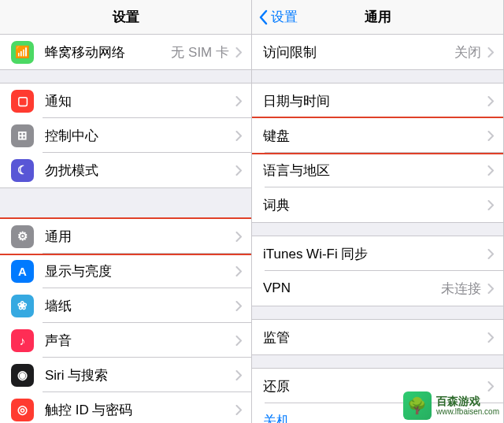 The width and height of the screenshot is (504, 423). What do you see at coordinates (140, 236) in the screenshot?
I see `row-label: 通用` at bounding box center [140, 236].